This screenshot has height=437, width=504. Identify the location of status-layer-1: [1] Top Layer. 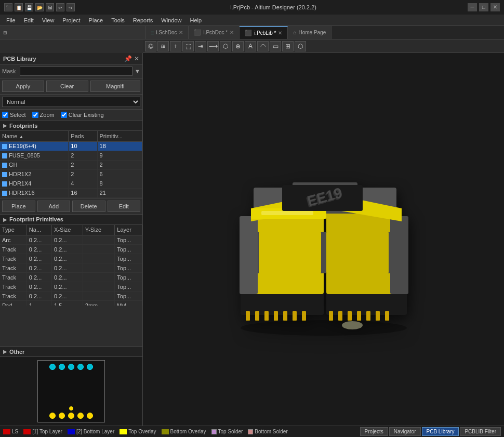
(43, 431).